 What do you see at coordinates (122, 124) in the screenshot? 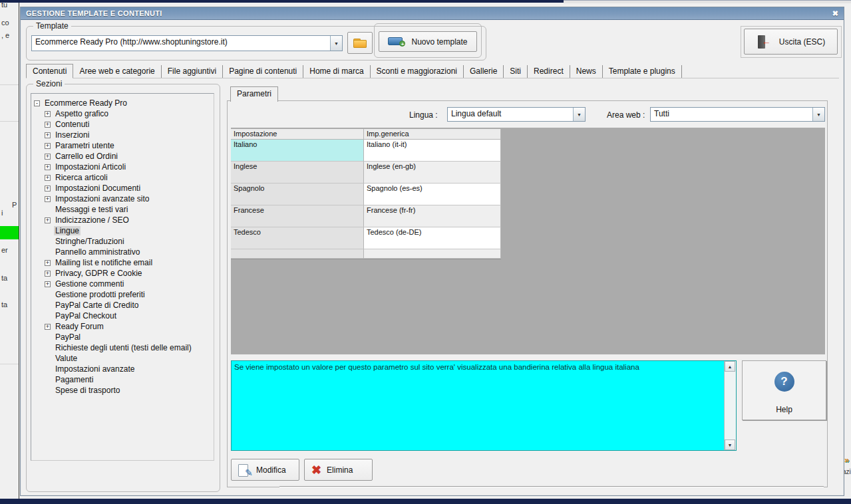
I see `tree-item-contenuti: +Contenuti` at bounding box center [122, 124].